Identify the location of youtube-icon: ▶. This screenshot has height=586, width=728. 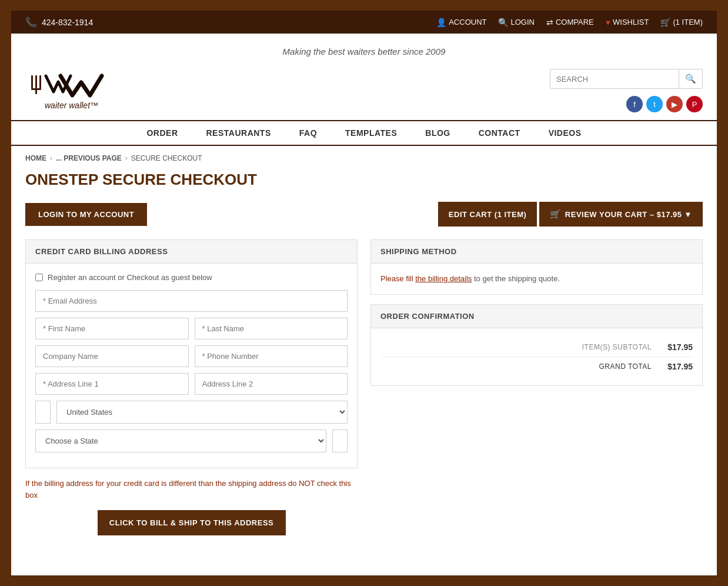
(674, 104).